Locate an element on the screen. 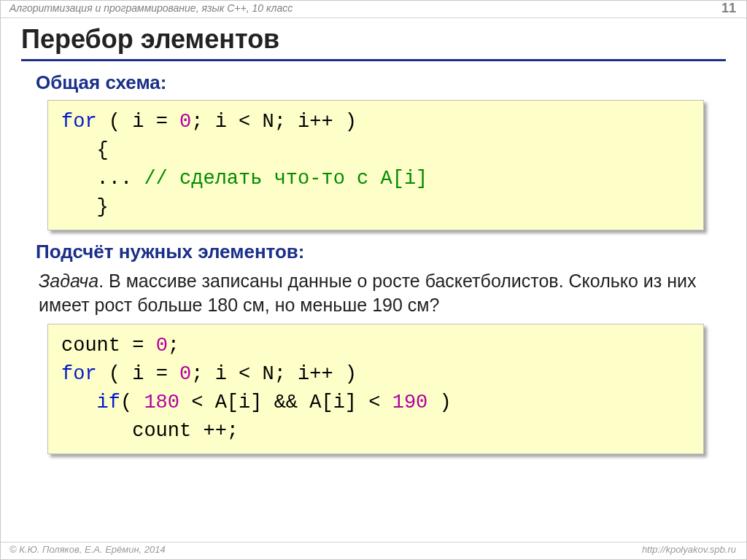  c2-for-a: ( i is located at coordinates (121, 374).